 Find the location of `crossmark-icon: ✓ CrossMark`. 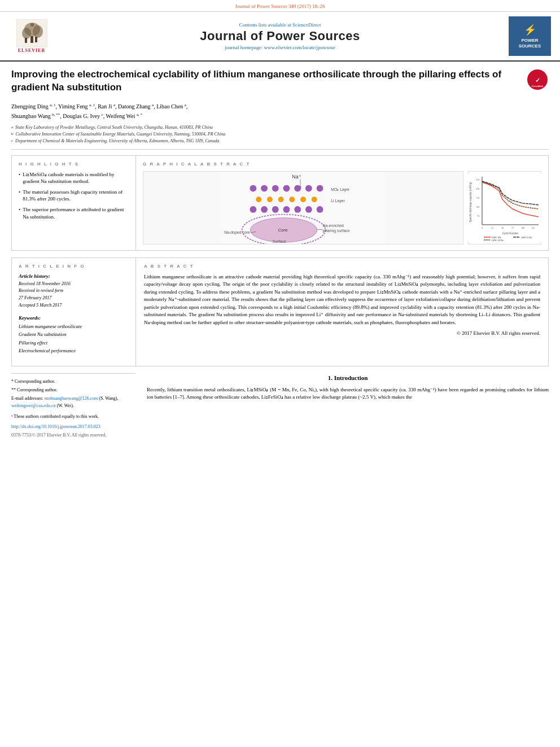

crossmark-icon: ✓ CrossMark is located at coordinates (537, 80).